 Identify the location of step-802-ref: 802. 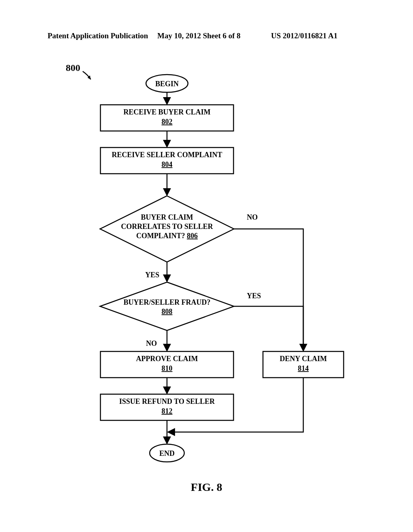
(167, 122).